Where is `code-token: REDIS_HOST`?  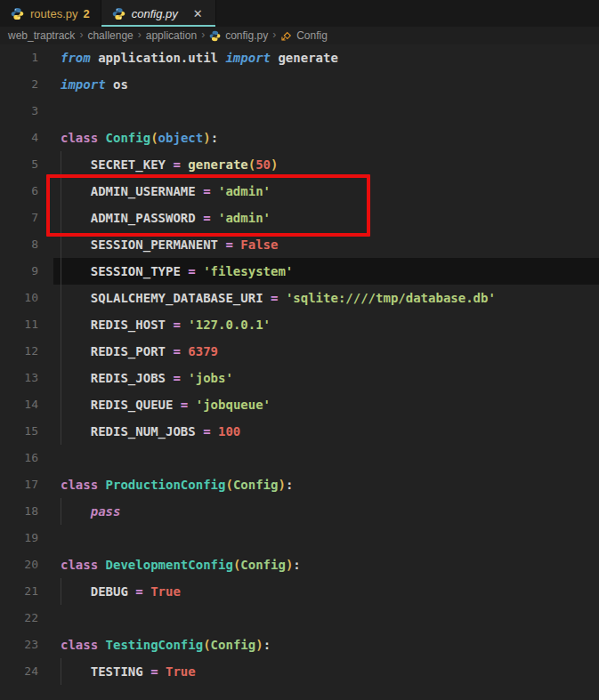
code-token: REDIS_HOST is located at coordinates (113, 325).